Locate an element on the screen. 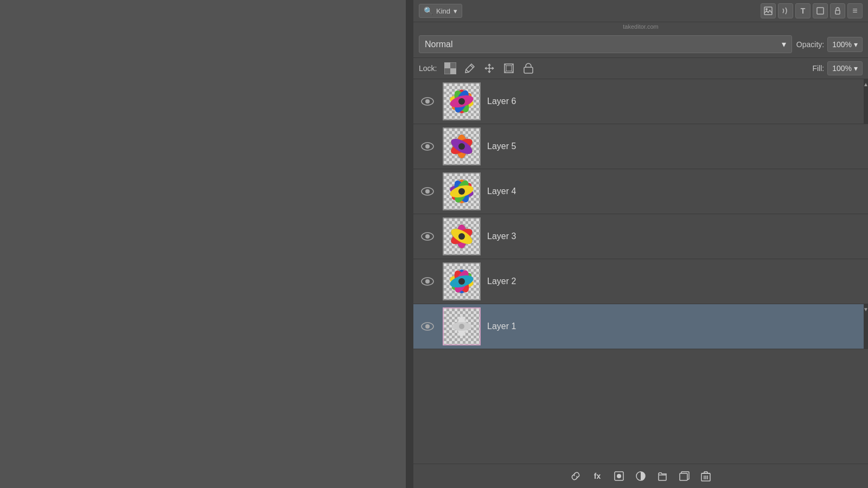  layer-name: Layer 2 is located at coordinates (675, 281).